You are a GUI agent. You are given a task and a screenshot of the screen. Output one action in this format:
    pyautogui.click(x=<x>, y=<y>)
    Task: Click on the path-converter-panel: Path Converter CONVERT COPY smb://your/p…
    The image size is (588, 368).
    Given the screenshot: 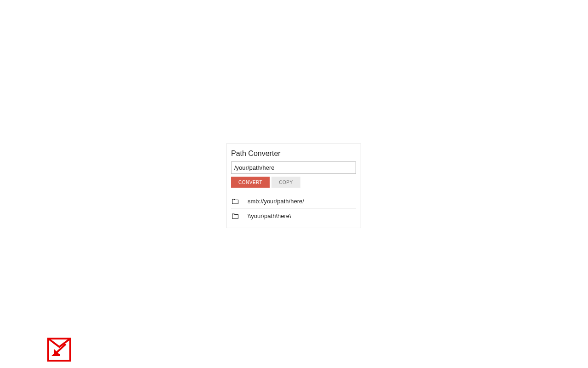 What is the action you would take?
    pyautogui.click(x=294, y=186)
    